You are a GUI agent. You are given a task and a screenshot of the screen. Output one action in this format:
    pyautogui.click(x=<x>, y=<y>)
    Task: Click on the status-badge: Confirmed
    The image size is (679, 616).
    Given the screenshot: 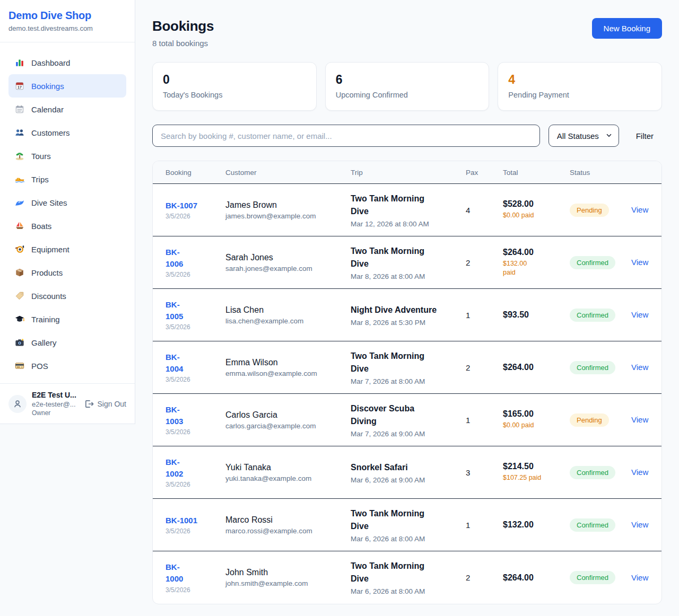 What is the action you would take?
    pyautogui.click(x=593, y=578)
    